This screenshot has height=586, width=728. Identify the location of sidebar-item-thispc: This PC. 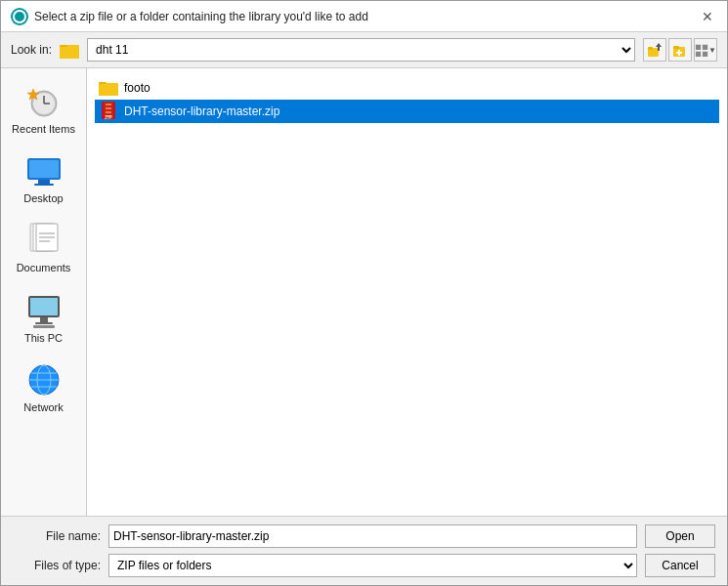
(44, 318).